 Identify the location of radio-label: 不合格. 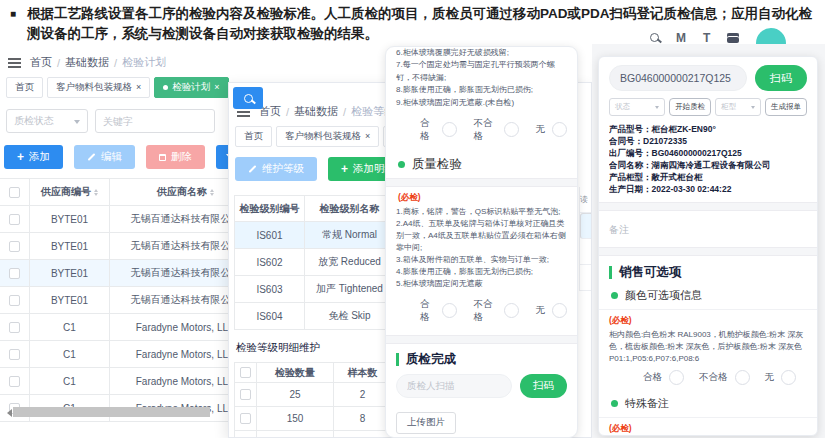
(486, 311).